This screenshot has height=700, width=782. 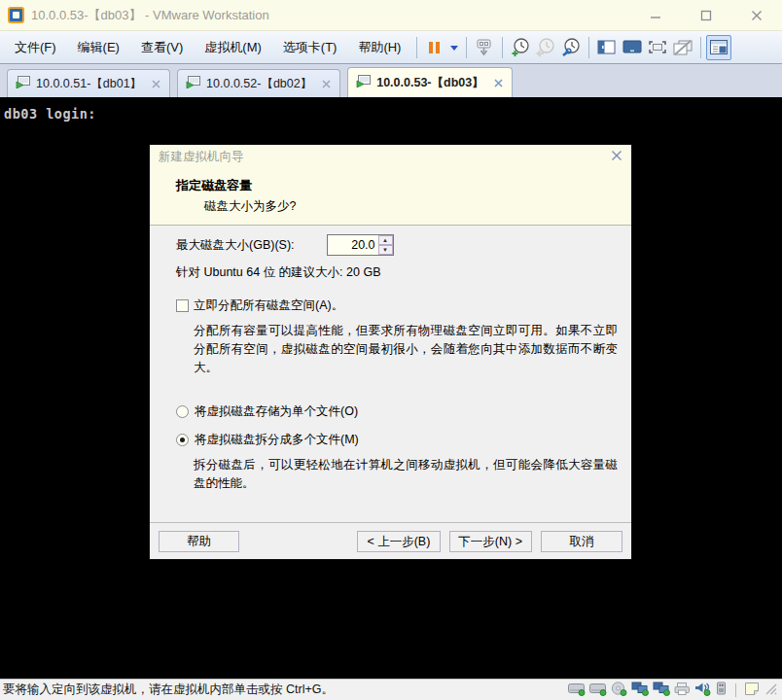 What do you see at coordinates (183, 305) in the screenshot?
I see `allocate-all-checkbox` at bounding box center [183, 305].